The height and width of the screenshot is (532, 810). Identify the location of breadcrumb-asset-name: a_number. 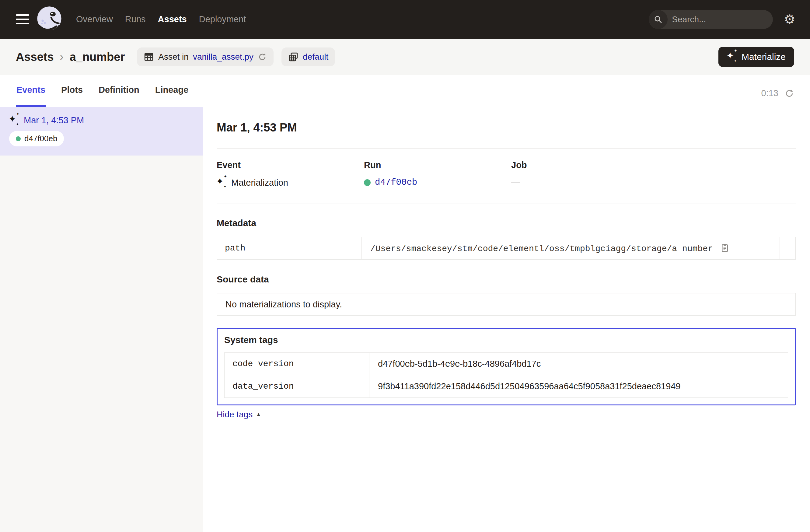
(97, 57).